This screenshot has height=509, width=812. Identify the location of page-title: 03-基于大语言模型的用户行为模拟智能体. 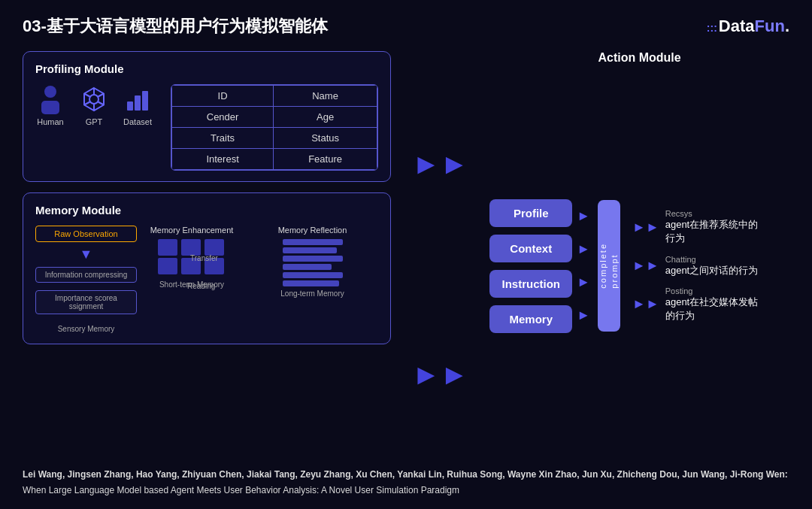
(175, 26).